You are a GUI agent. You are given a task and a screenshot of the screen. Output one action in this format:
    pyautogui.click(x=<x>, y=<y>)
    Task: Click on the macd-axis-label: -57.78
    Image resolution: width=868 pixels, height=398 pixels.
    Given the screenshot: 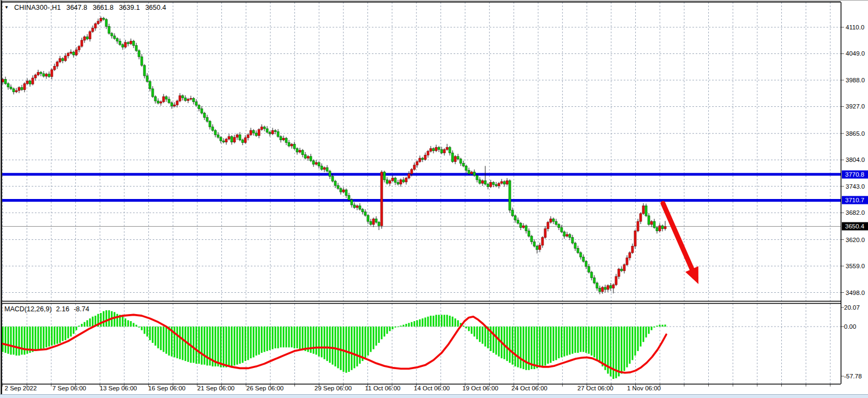 What is the action you would take?
    pyautogui.click(x=853, y=376)
    